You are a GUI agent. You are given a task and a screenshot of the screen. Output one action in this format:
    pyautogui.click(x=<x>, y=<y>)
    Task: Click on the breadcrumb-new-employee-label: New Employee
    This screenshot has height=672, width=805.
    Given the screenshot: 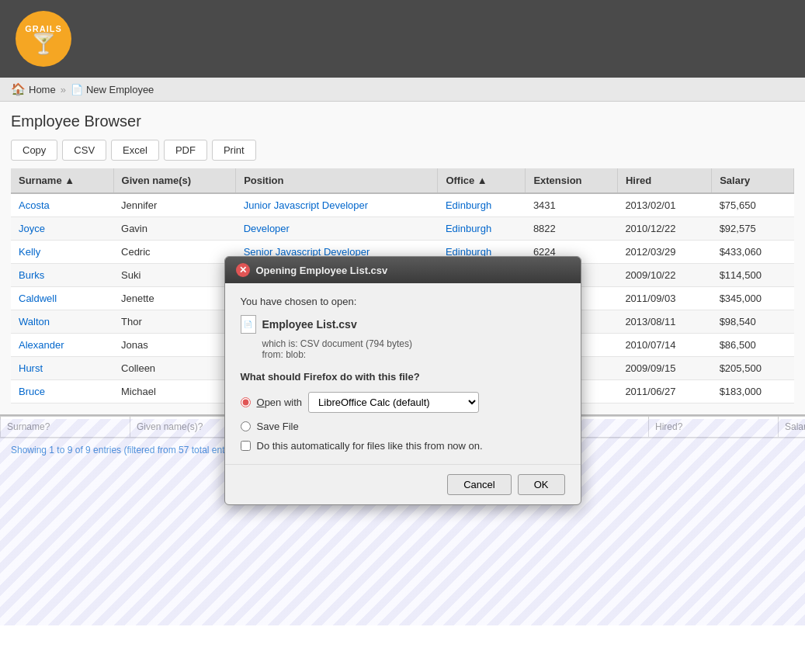 What is the action you would take?
    pyautogui.click(x=120, y=90)
    